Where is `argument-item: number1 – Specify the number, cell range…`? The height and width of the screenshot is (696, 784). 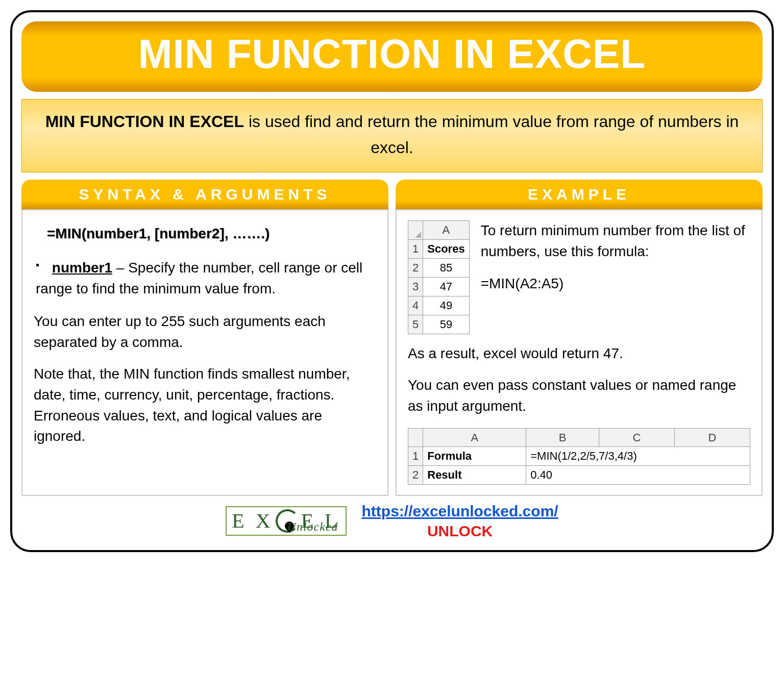 argument-item: number1 – Specify the number, cell range… is located at coordinates (206, 279).